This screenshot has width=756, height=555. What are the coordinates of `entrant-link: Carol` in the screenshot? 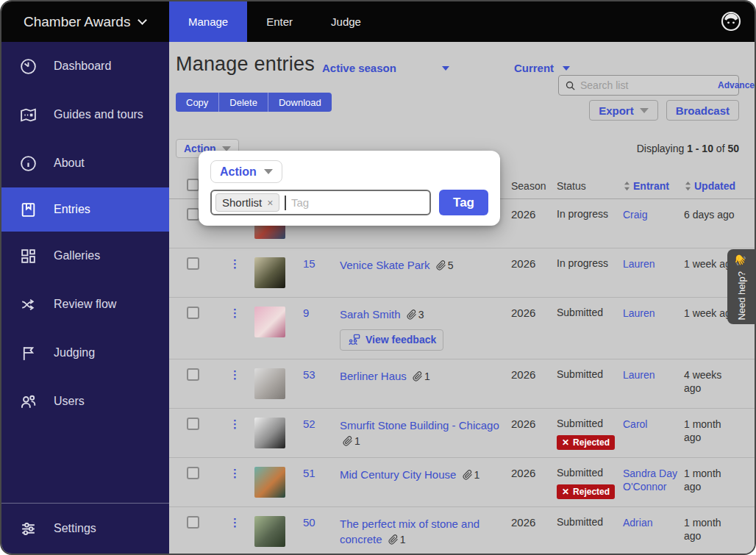 It's located at (635, 424).